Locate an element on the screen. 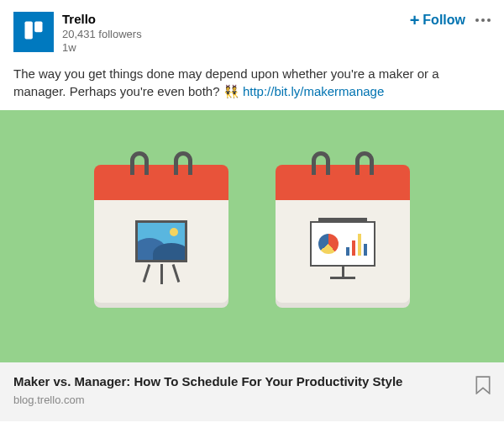 Image resolution: width=504 pixels, height=428 pixels. header-actions: + Follow is located at coordinates (450, 20).